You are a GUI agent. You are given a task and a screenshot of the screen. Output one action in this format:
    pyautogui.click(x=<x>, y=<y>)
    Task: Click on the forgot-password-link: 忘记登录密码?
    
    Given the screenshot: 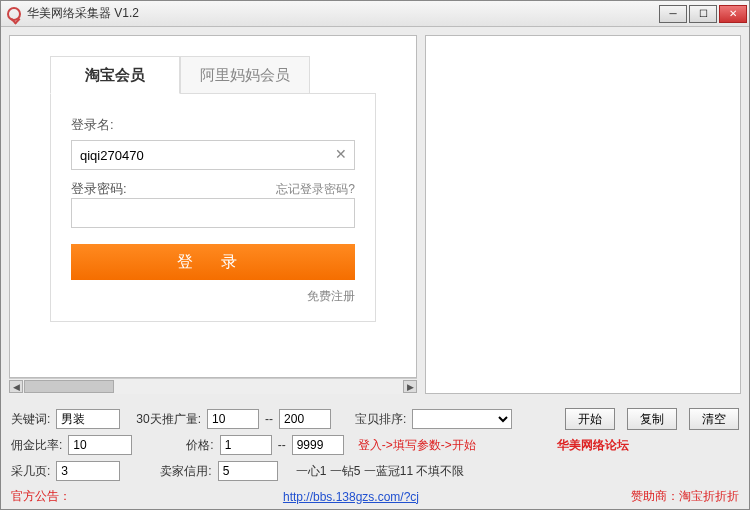 What is the action you would take?
    pyautogui.click(x=316, y=190)
    